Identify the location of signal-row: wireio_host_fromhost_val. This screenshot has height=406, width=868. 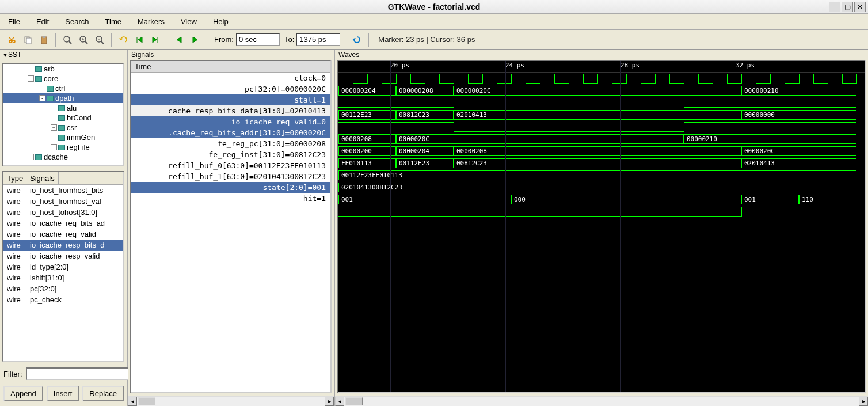
(63, 202).